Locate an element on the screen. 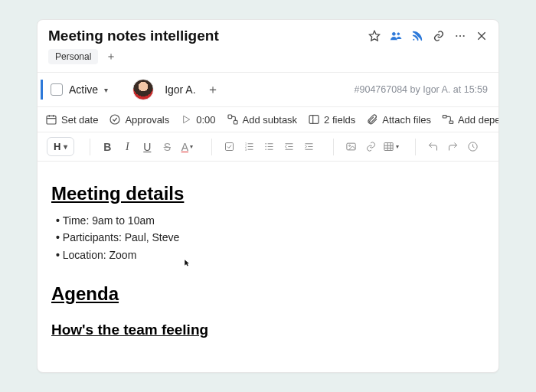  task-meta: #904767084 by Igor A. at 15:59 is located at coordinates (421, 90).